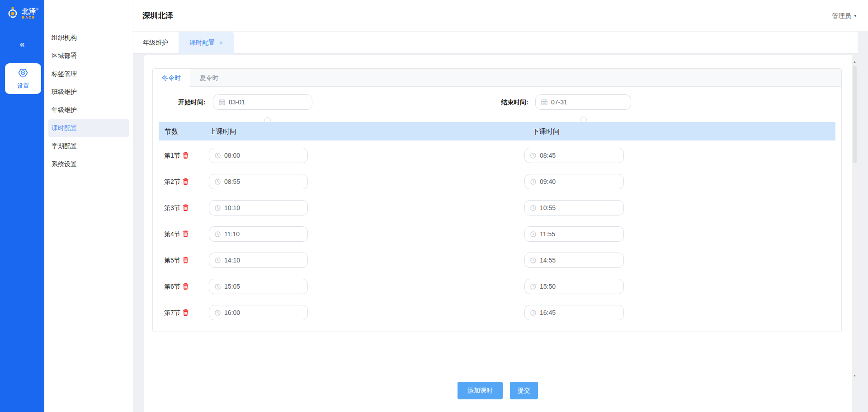  I want to click on class-end-time-input: 11:55, so click(574, 234).